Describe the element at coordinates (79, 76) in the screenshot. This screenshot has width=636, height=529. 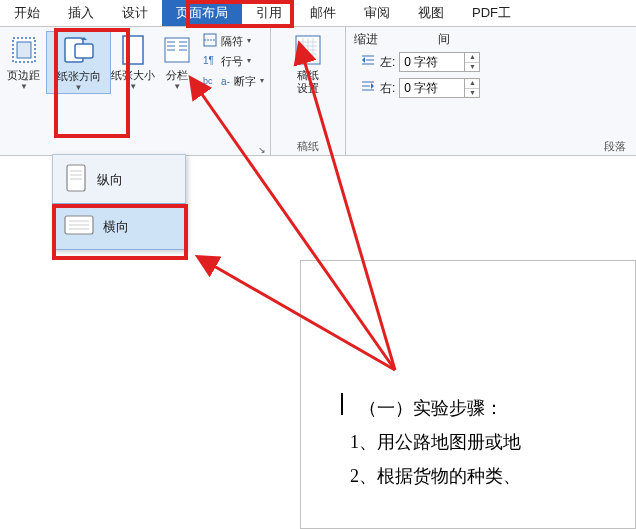
I see `orientation-label: 纸张方向` at that location.